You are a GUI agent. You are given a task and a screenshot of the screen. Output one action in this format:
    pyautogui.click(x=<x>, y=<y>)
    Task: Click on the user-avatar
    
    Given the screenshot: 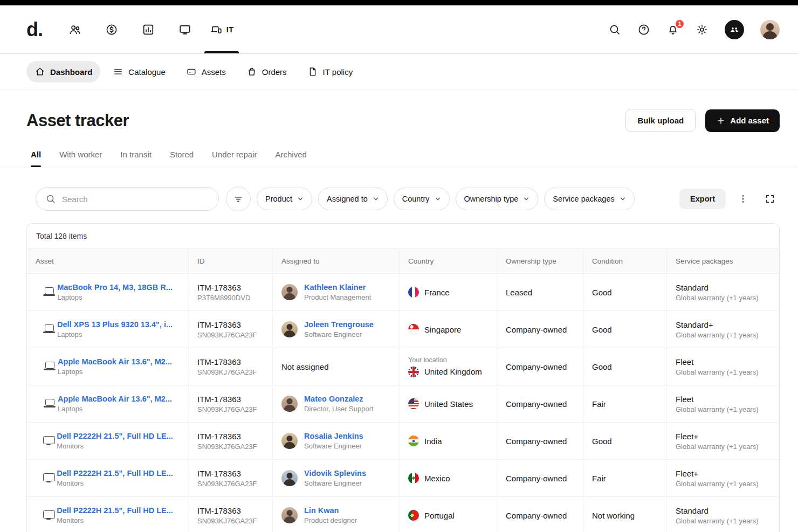 What is the action you would take?
    pyautogui.click(x=770, y=30)
    